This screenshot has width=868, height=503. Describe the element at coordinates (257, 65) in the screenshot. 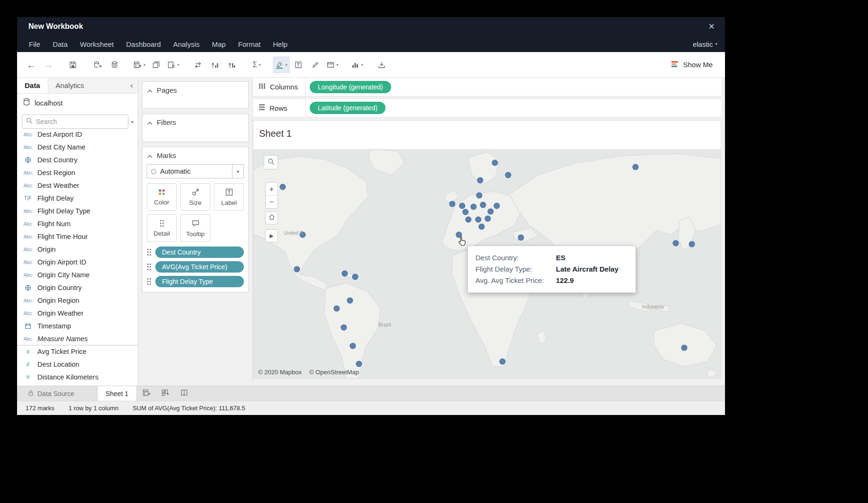

I see `totals-button: Σ▾` at that location.